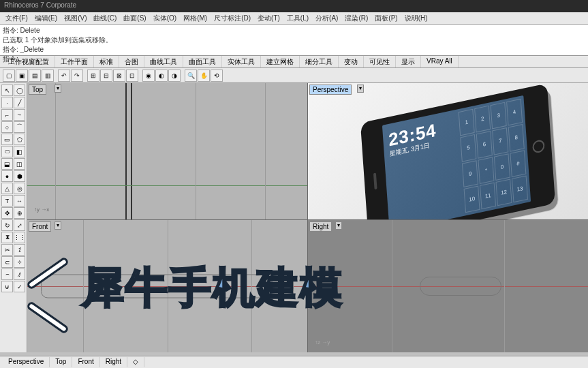 Image resolution: width=588 pixels, height=368 pixels. Describe the element at coordinates (7, 200) in the screenshot. I see `tool-text-icon: T` at that location.